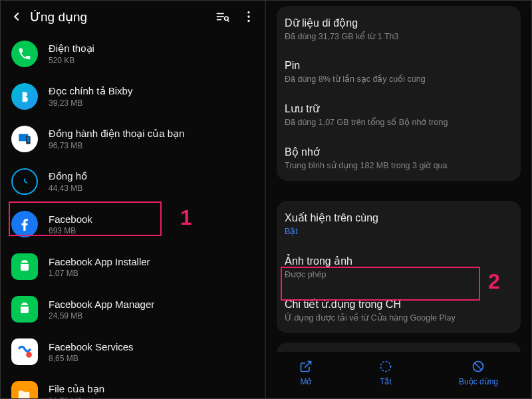 The height and width of the screenshot is (399, 532). What do you see at coordinates (25, 390) in the screenshot?
I see `folder-icon` at bounding box center [25, 390].